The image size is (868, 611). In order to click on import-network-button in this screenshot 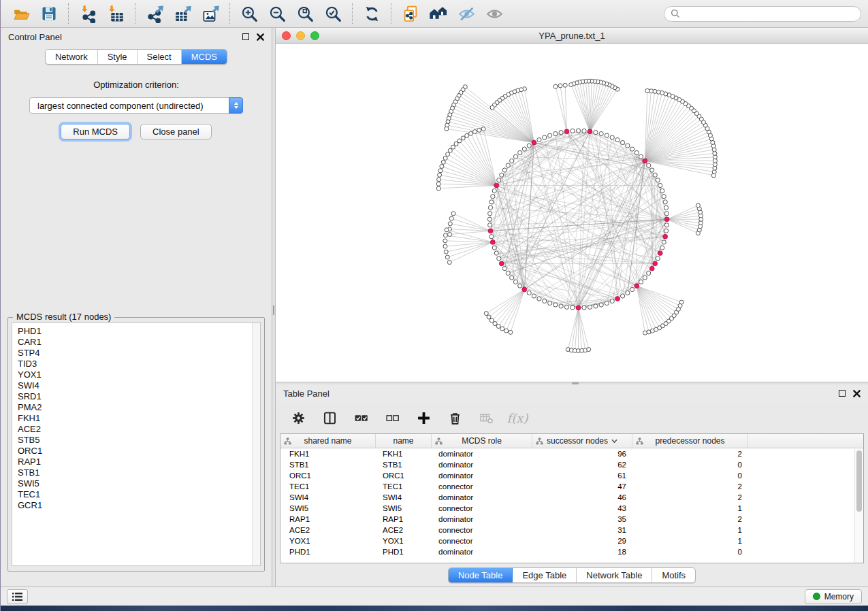, I will do `click(88, 14)`.